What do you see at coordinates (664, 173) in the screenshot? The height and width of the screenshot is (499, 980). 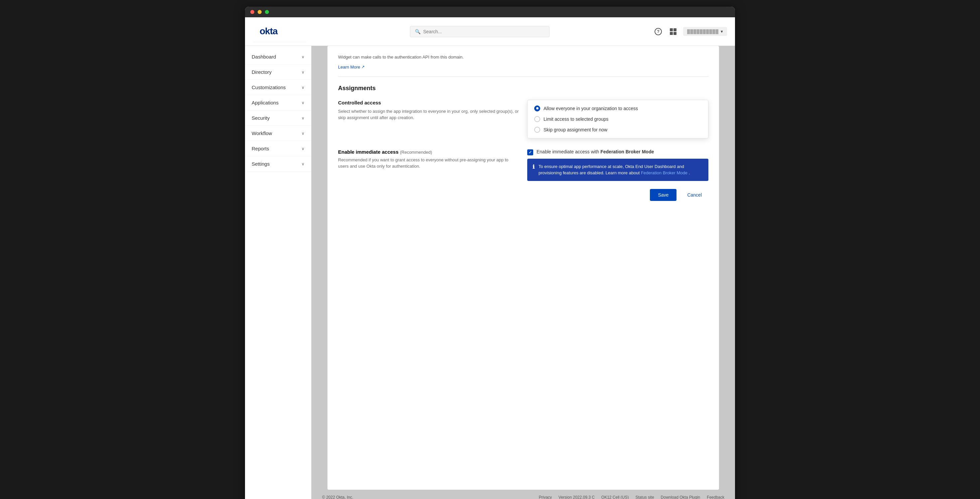 I see `federation-broker-mode-link: Federation Broker Mode` at bounding box center [664, 173].